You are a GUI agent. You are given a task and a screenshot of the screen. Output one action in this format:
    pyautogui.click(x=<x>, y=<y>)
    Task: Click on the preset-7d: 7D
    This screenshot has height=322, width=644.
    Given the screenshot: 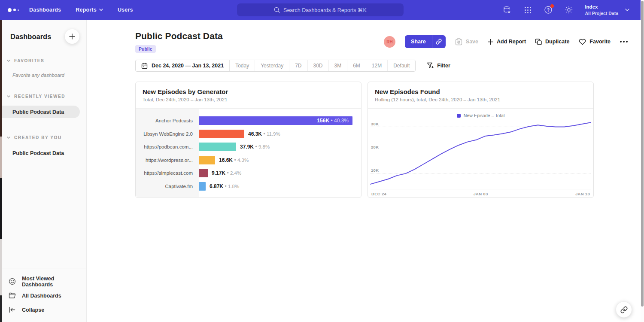 What is the action you would take?
    pyautogui.click(x=298, y=66)
    